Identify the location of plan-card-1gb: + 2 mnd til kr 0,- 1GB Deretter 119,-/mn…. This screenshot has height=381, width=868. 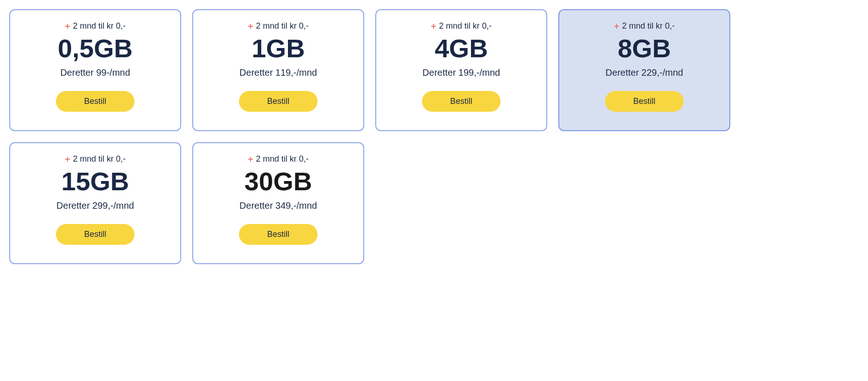
(278, 70).